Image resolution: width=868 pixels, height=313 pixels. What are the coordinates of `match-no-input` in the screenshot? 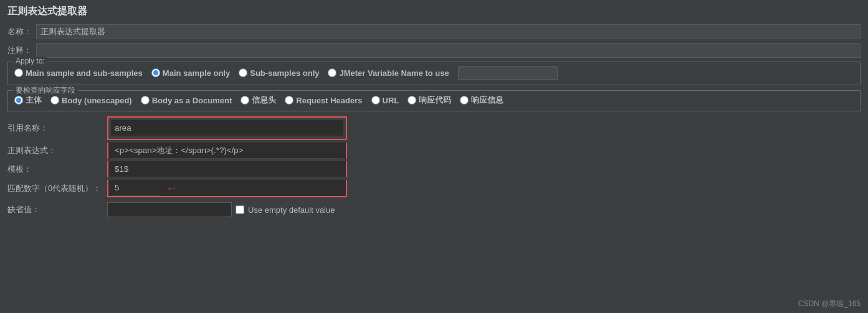 It's located at (136, 188).